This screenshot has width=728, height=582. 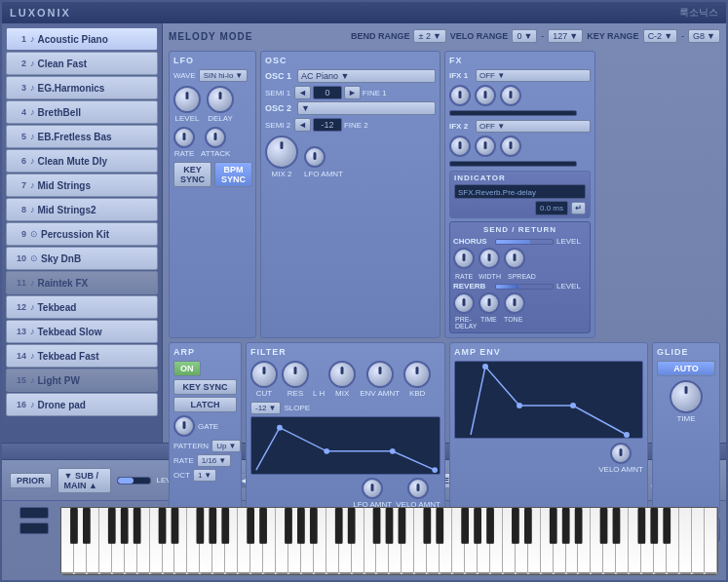 What do you see at coordinates (31, 481) in the screenshot?
I see `prior-btn: PRIOR` at bounding box center [31, 481].